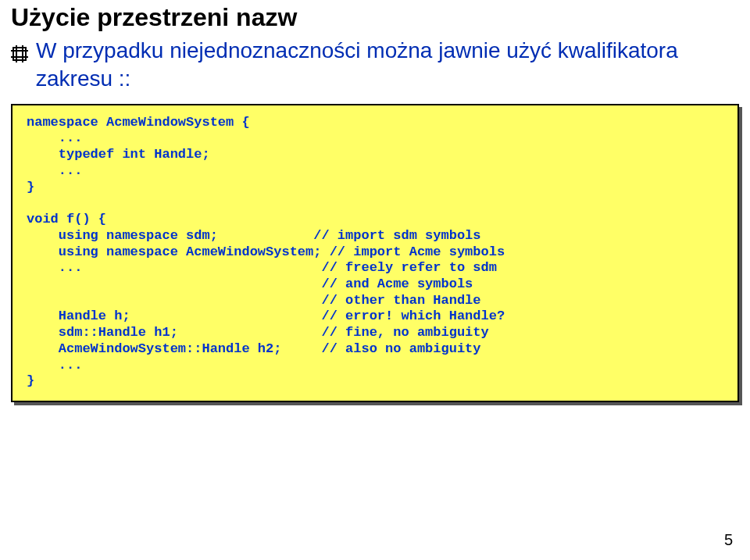 The image size is (750, 560). I want to click on page-number: 5, so click(728, 540).